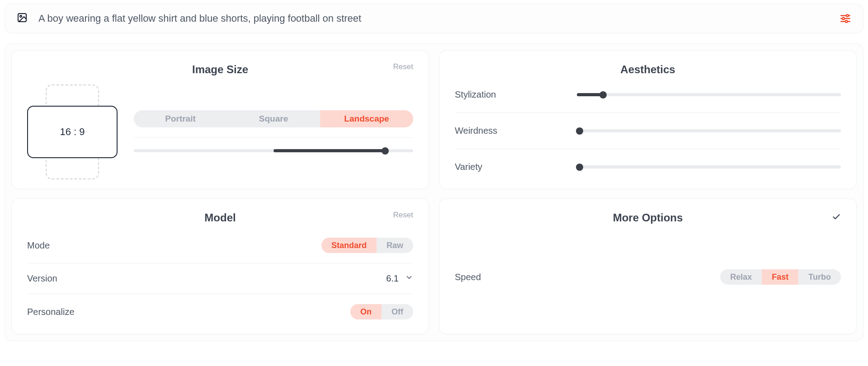 This screenshot has height=366, width=868. Describe the element at coordinates (648, 70) in the screenshot. I see `aesthetics-title: Aesthetics` at that location.